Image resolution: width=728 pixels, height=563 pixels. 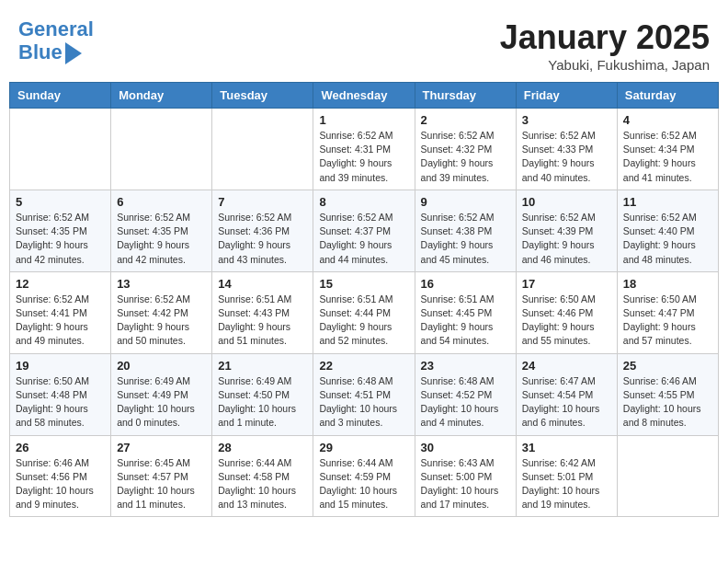 I want to click on day-number: 17, so click(x=566, y=283).